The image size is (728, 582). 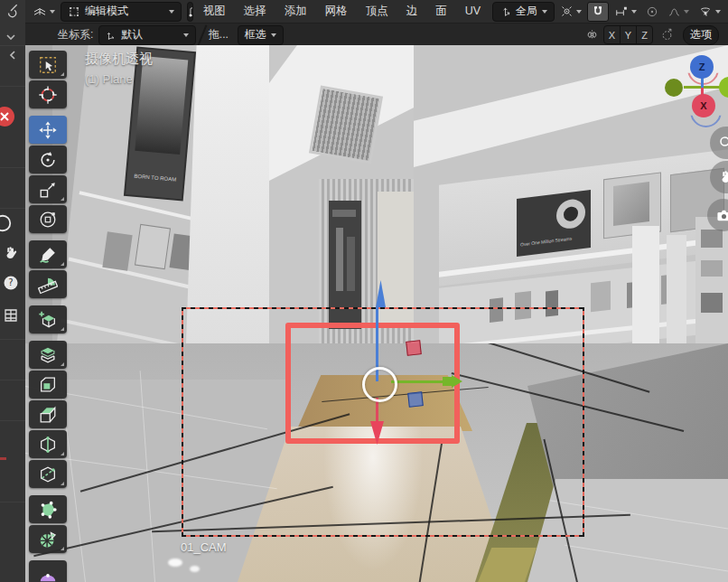 I want to click on orientation-icon, so click(x=506, y=11).